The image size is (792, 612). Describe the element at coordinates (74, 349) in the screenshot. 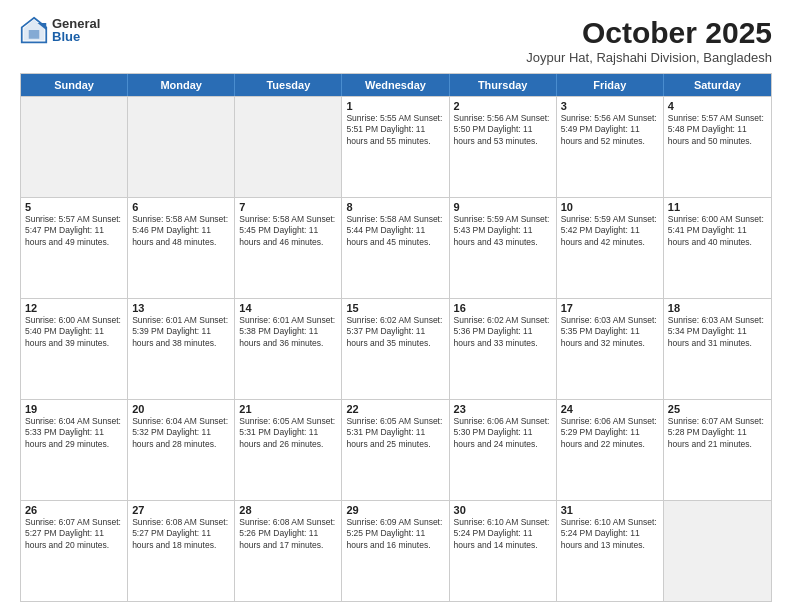

I see `cal-cell: 12Sunrise: 6:00 AM Sunset: 5:40 PM Dayli…` at that location.